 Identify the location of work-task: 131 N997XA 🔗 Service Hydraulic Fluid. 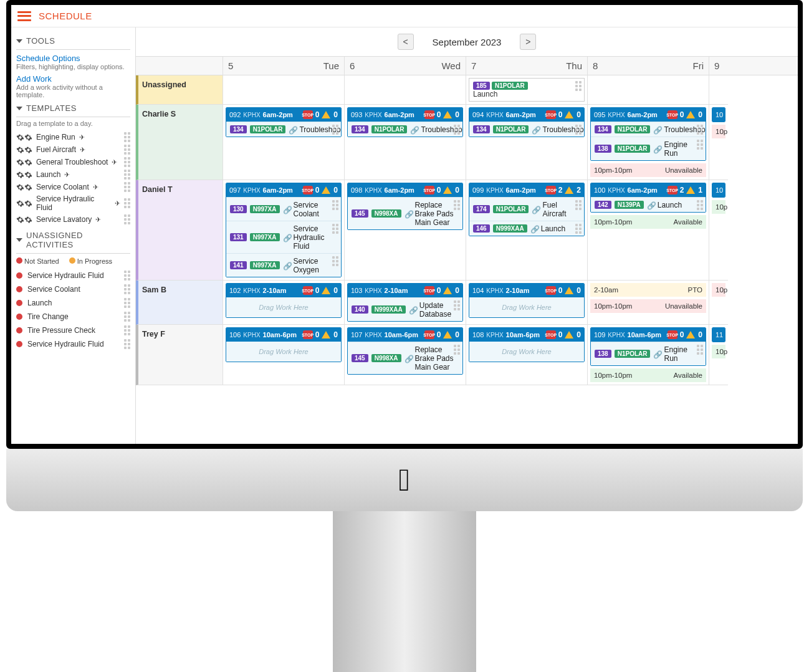
(284, 237).